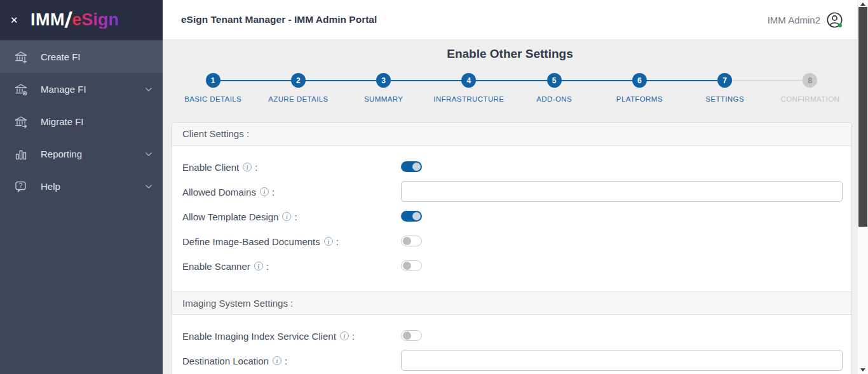 This screenshot has height=374, width=868. I want to click on page-title: Enable Other Settings, so click(510, 54).